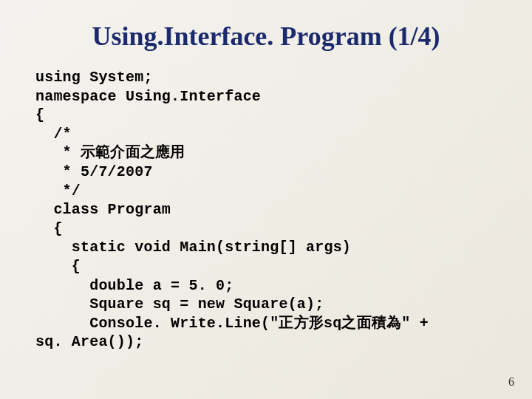 This screenshot has width=532, height=399. I want to click on code-line: * 示範介面之應用, so click(110, 152).